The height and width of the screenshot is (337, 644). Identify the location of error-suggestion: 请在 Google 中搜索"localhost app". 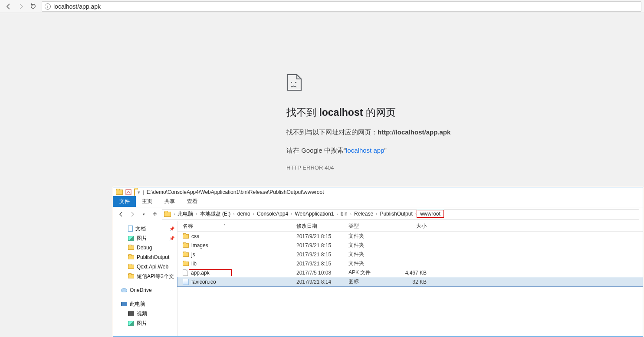
(417, 151).